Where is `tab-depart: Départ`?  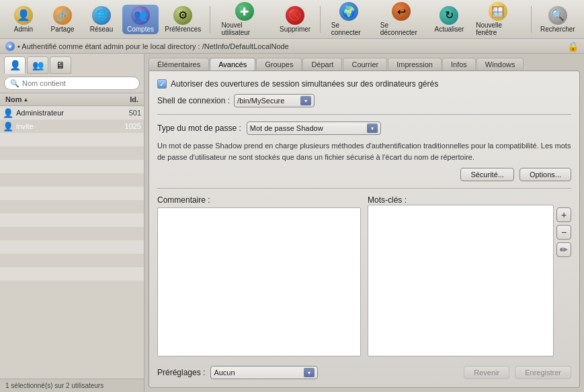
tab-depart: Départ is located at coordinates (323, 64).